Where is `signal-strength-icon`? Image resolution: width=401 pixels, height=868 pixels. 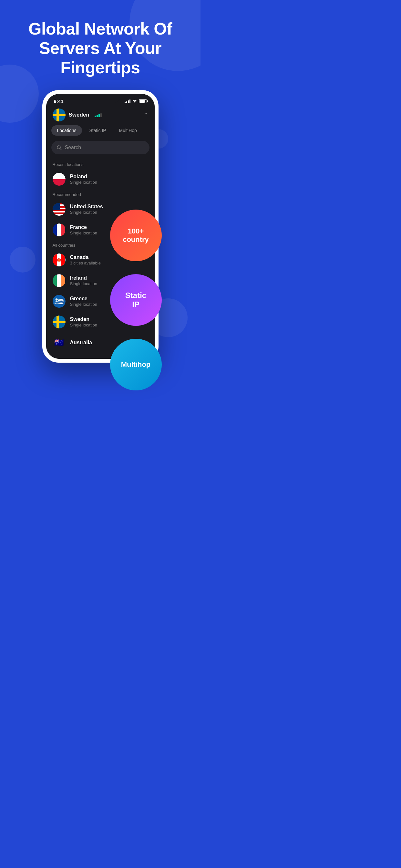
signal-strength-icon is located at coordinates (98, 115).